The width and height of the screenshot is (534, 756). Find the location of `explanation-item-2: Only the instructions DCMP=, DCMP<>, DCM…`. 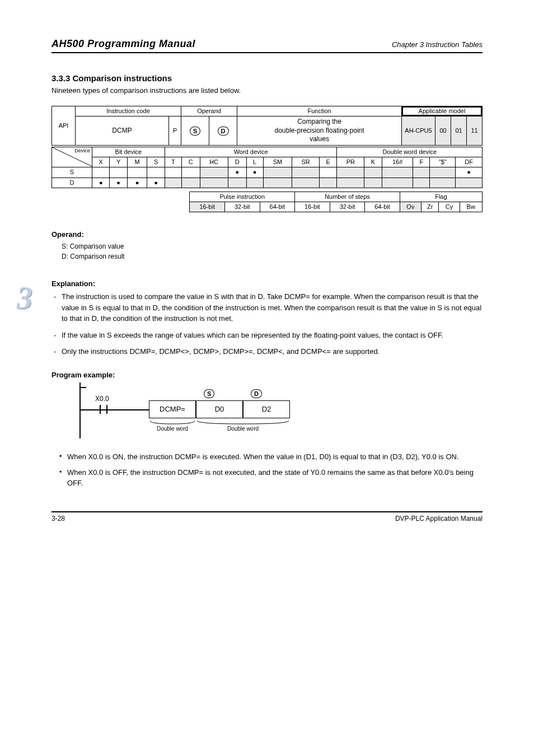

explanation-item-2: Only the instructions DCMP=, DCMP<>, DCM… is located at coordinates (272, 352).